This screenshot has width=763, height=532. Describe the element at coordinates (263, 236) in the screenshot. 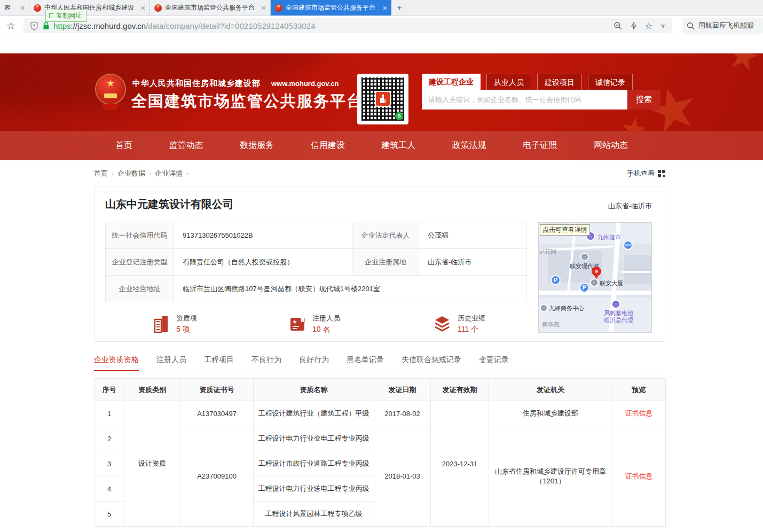

I see `field-value-credit-code: 91371302675501022B` at that location.